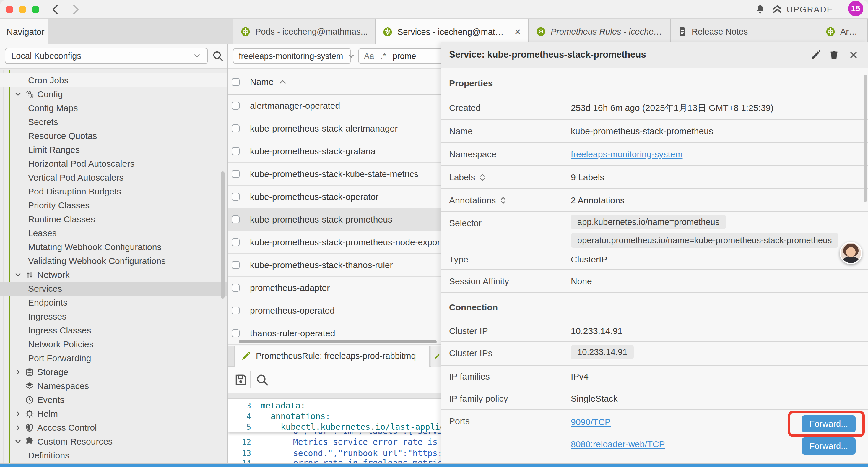 The image size is (868, 467). Describe the element at coordinates (114, 150) in the screenshot. I see `sidebar-item-limit-ranges: Limit Ranges` at that location.